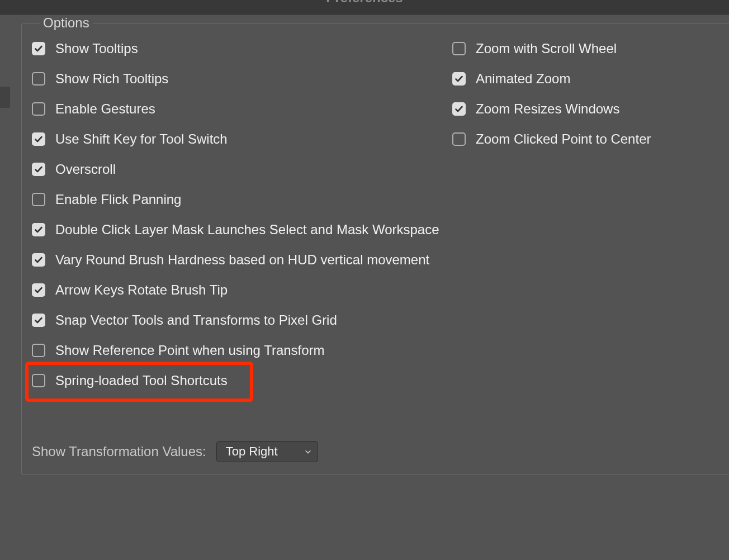 This screenshot has height=560, width=729. I want to click on checkbox-row: Show Rich Tooltips, so click(242, 79).